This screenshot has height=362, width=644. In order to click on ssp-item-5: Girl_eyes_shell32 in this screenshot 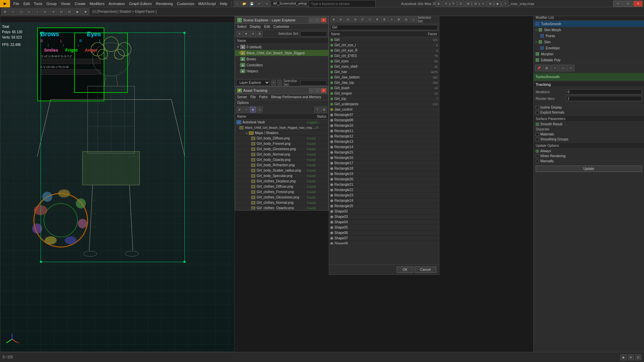, I will do `click(384, 67)`.